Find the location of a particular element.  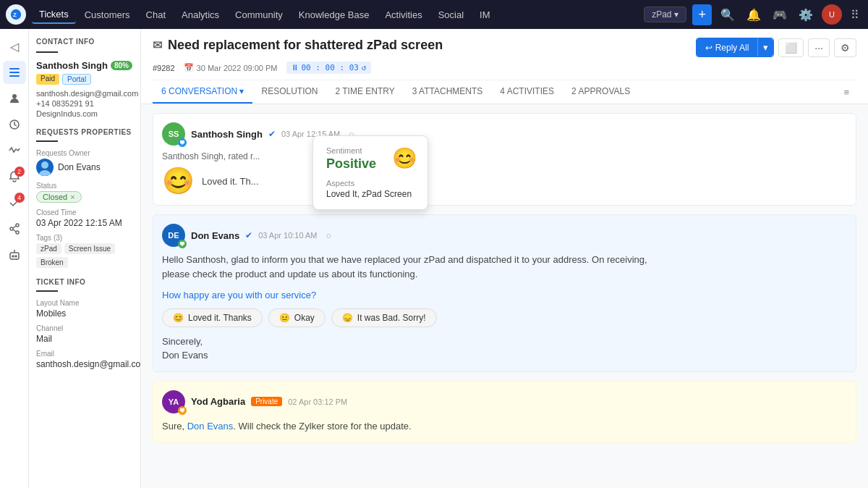

reply-dropdown-button: ▾ is located at coordinates (765, 48).